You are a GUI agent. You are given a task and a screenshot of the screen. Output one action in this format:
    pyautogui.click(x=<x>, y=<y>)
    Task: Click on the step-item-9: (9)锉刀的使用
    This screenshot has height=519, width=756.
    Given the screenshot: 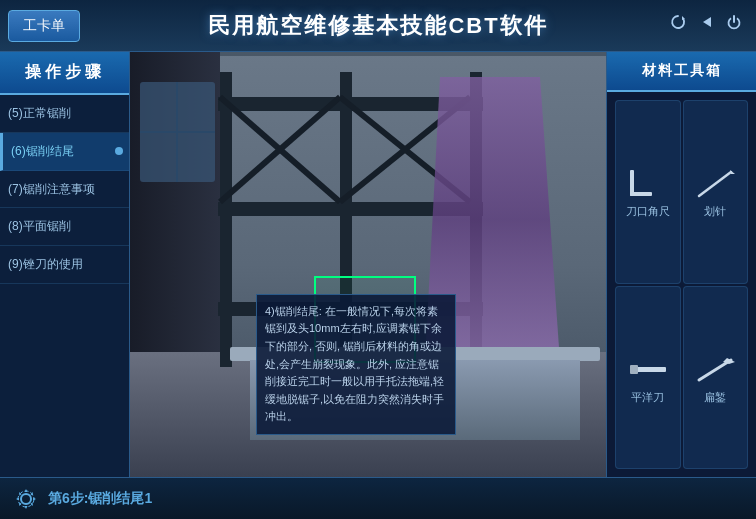 What is the action you would take?
    pyautogui.click(x=64, y=265)
    